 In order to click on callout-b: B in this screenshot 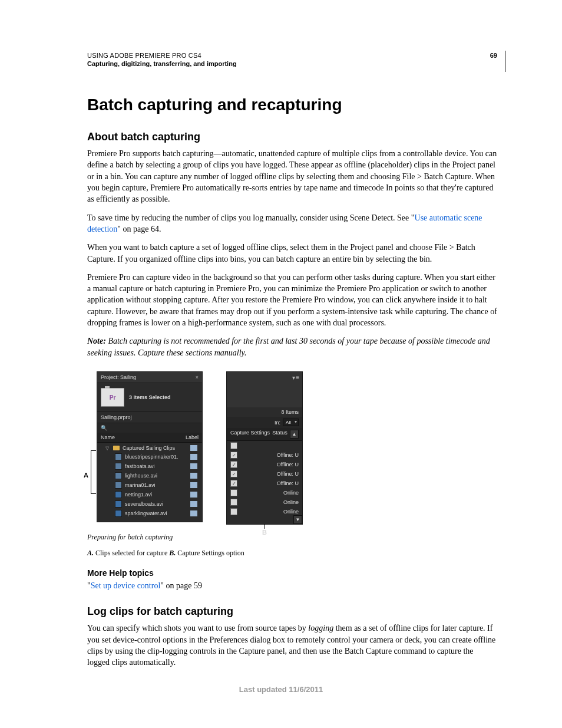, I will do `click(265, 532)`.